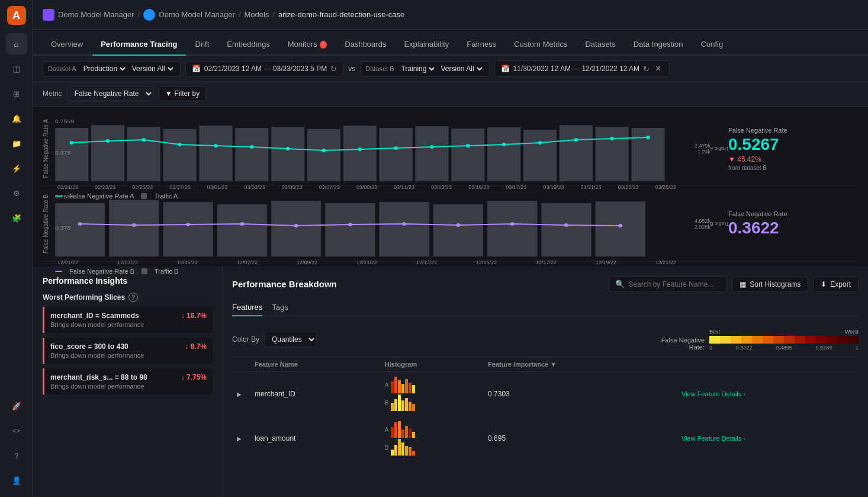 Image resolution: width=868 pixels, height=497 pixels. What do you see at coordinates (418, 69) in the screenshot?
I see `dataset-b-env-select: Training` at bounding box center [418, 69].